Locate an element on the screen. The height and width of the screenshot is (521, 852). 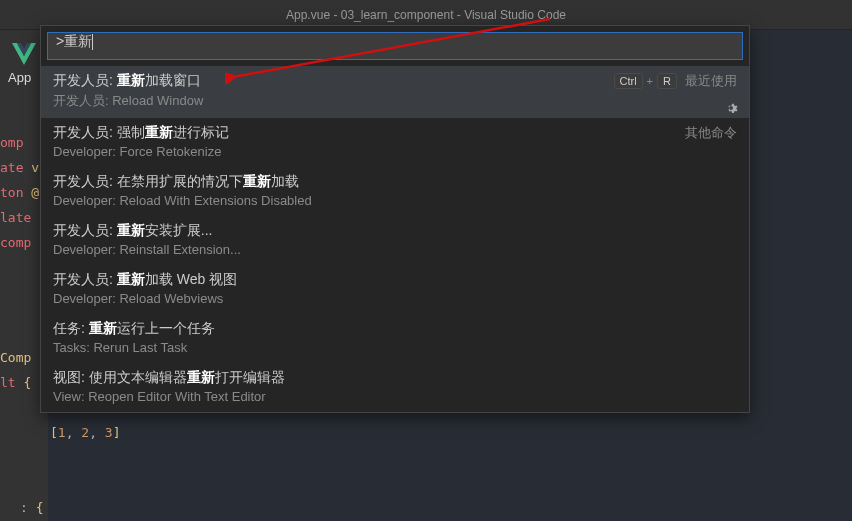
palette-item: 开发人员: 在禁用扩展的情况下重新加载 Developer: Reload Wi… is located at coordinates (395, 192).